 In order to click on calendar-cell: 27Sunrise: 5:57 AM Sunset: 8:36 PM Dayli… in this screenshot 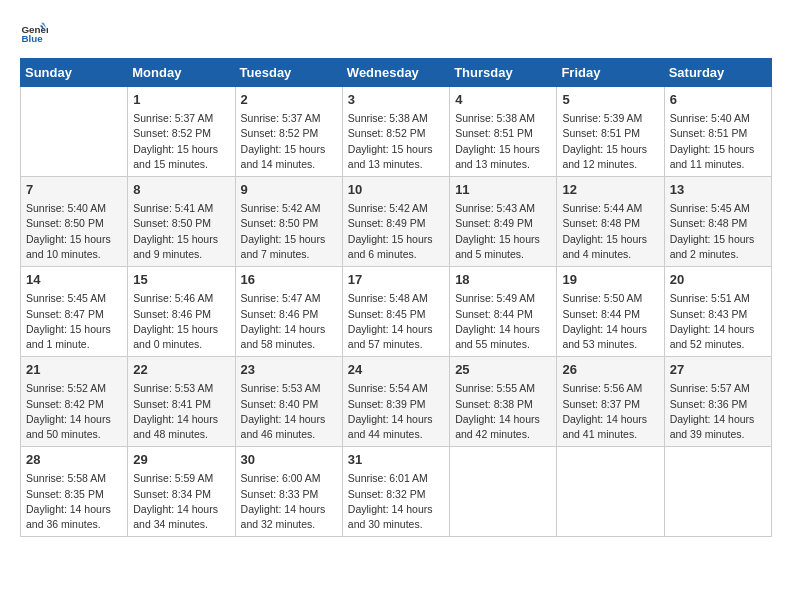, I will do `click(718, 402)`.